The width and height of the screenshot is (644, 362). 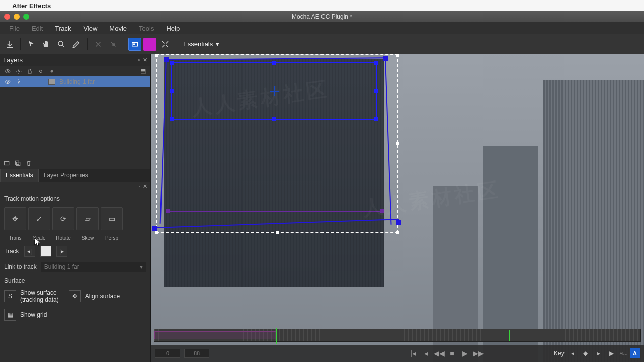 What do you see at coordinates (113, 44) in the screenshot?
I see `bezier-tool-icon` at bounding box center [113, 44].